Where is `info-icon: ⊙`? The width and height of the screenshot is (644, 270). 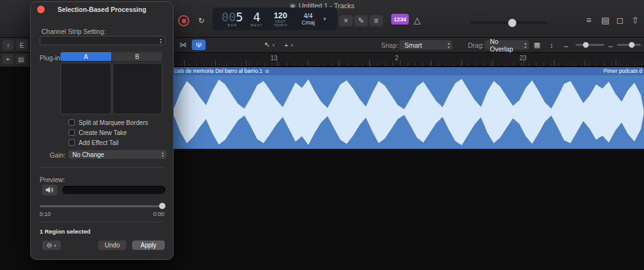
info-icon: ⊙ is located at coordinates (267, 72).